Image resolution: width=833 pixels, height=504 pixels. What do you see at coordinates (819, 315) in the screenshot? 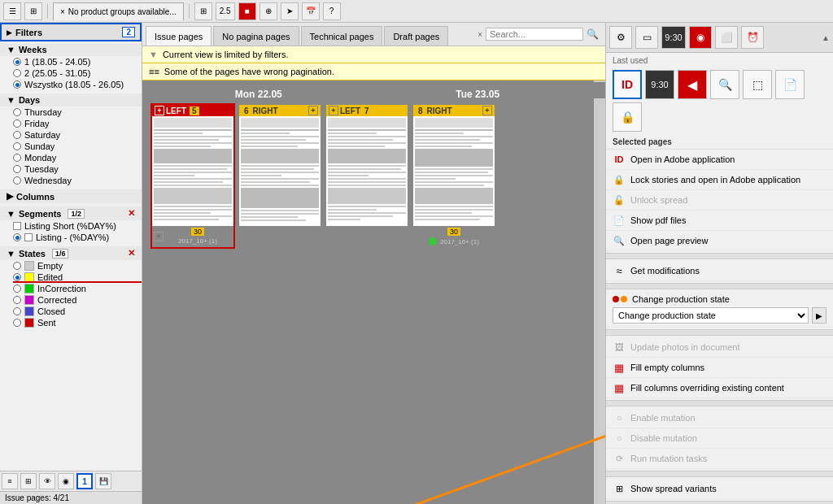
I see `production-apply-btn: ▶` at bounding box center [819, 315].